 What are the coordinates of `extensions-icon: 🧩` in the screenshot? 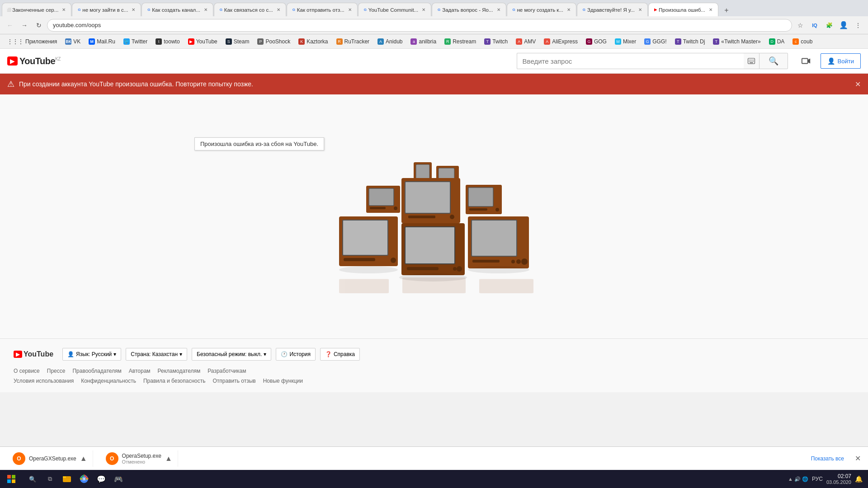 It's located at (829, 25).